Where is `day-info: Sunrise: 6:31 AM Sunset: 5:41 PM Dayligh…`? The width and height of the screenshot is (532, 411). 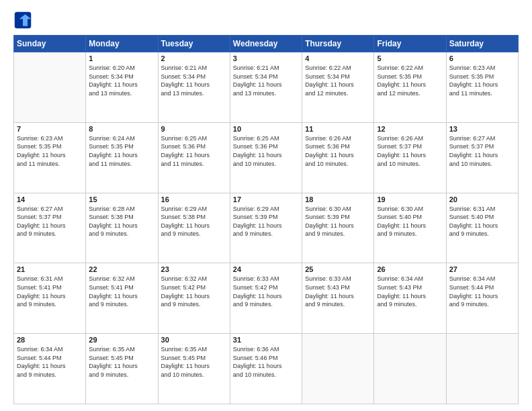 day-info: Sunrise: 6:31 AM Sunset: 5:41 PM Dayligh… is located at coordinates (50, 291).